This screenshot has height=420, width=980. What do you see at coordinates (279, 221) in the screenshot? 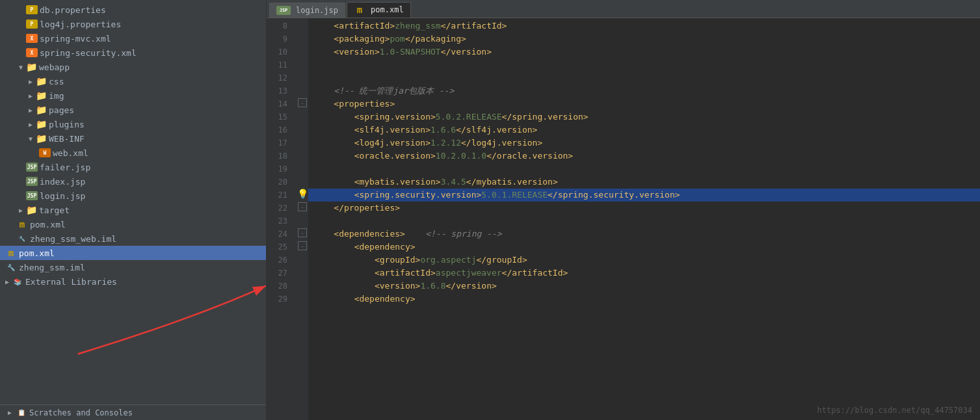
I see `line-number: 23` at bounding box center [279, 221].